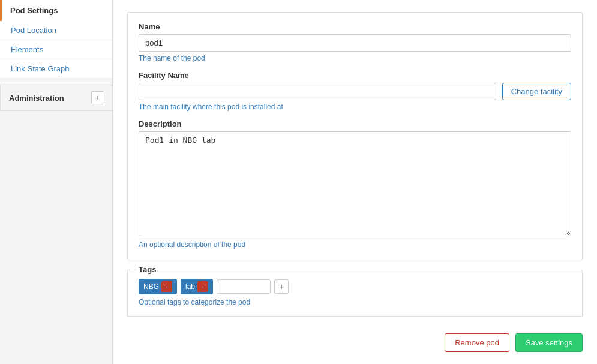  What do you see at coordinates (317, 91) in the screenshot?
I see `facility-input` at bounding box center [317, 91].